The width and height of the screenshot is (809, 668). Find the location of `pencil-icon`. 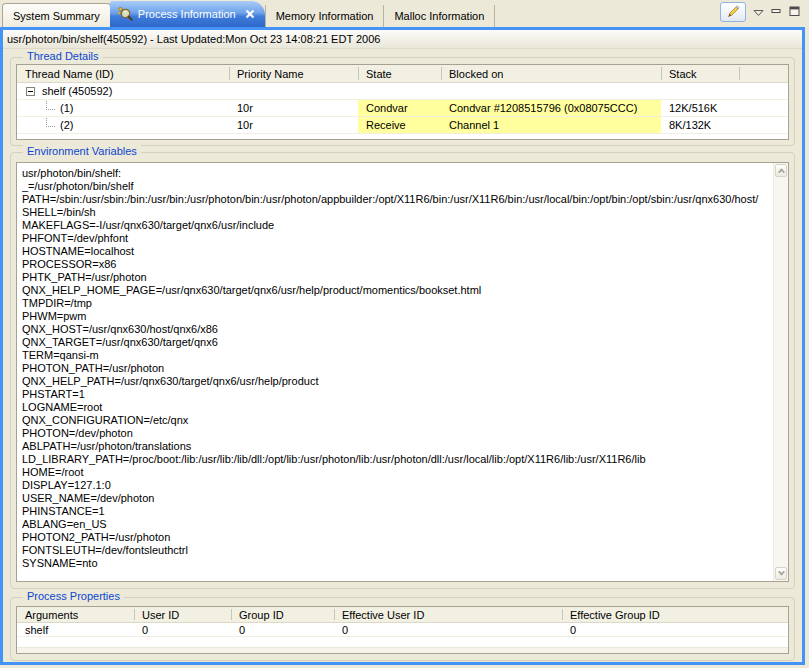

pencil-icon is located at coordinates (733, 12).